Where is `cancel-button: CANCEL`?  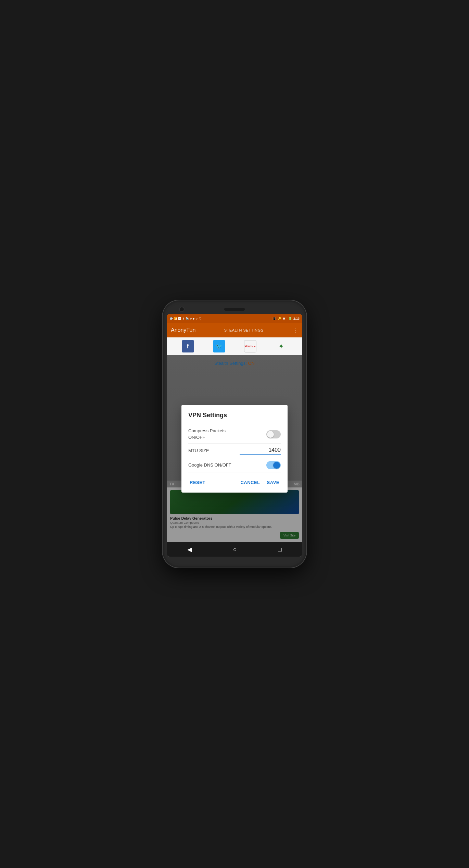
cancel-button: CANCEL is located at coordinates (250, 482).